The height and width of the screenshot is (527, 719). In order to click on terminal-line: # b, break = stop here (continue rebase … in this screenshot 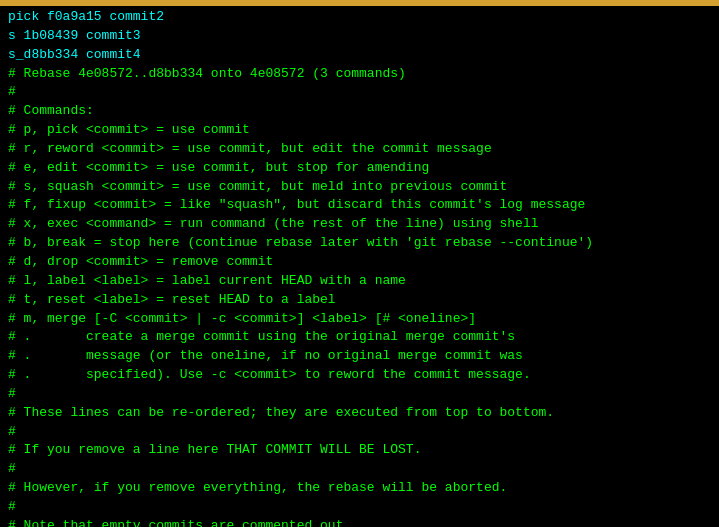, I will do `click(360, 244)`.